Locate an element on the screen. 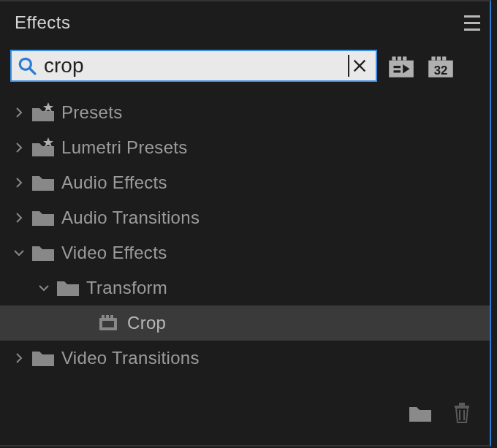 Image resolution: width=497 pixels, height=448 pixels. svg-text: 32 is located at coordinates (441, 70).